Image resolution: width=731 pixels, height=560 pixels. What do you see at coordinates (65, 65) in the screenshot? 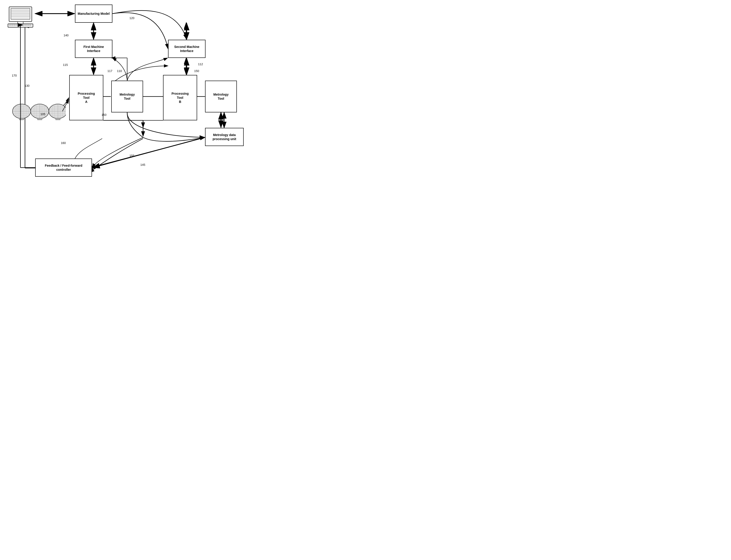
I see `label-115: 115` at bounding box center [65, 65].